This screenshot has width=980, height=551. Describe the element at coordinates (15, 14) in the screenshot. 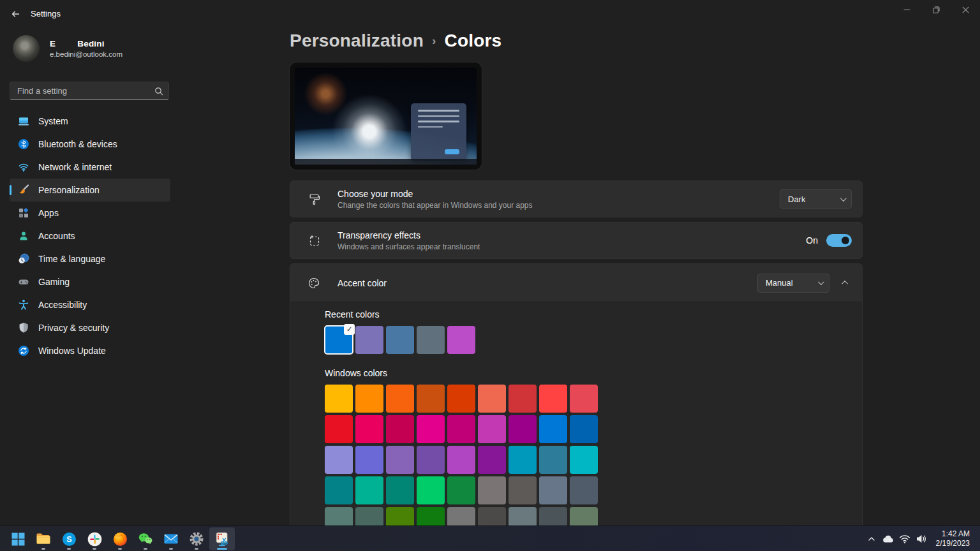

I see `back-button` at that location.